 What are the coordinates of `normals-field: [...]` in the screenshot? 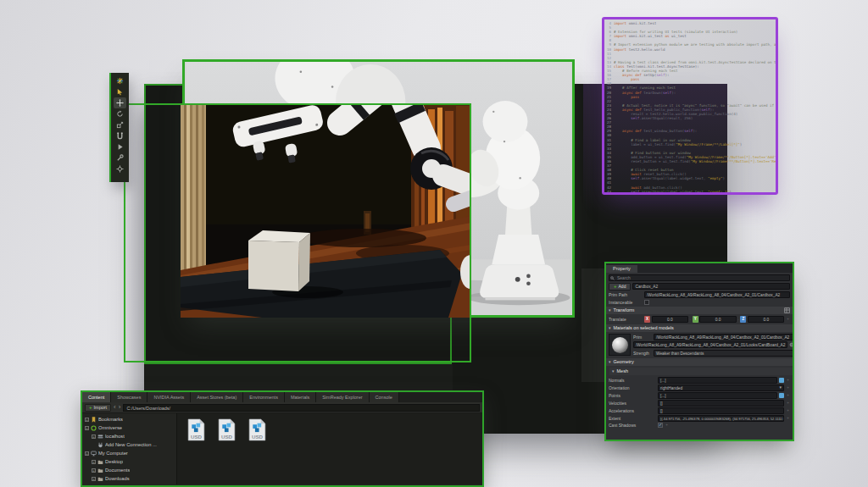 It's located at (717, 380).